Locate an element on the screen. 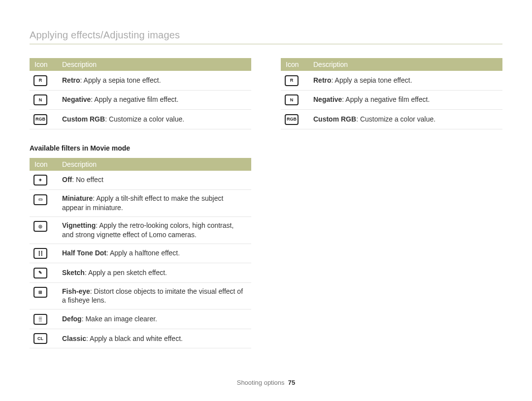 The height and width of the screenshot is (401, 532). rest: : Apply a black and white effect. is located at coordinates (134, 339).